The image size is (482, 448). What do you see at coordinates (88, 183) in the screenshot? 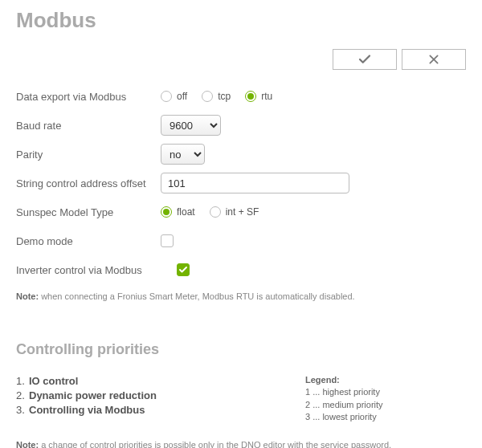
I see `label-string-offset: String control address offset` at bounding box center [88, 183].